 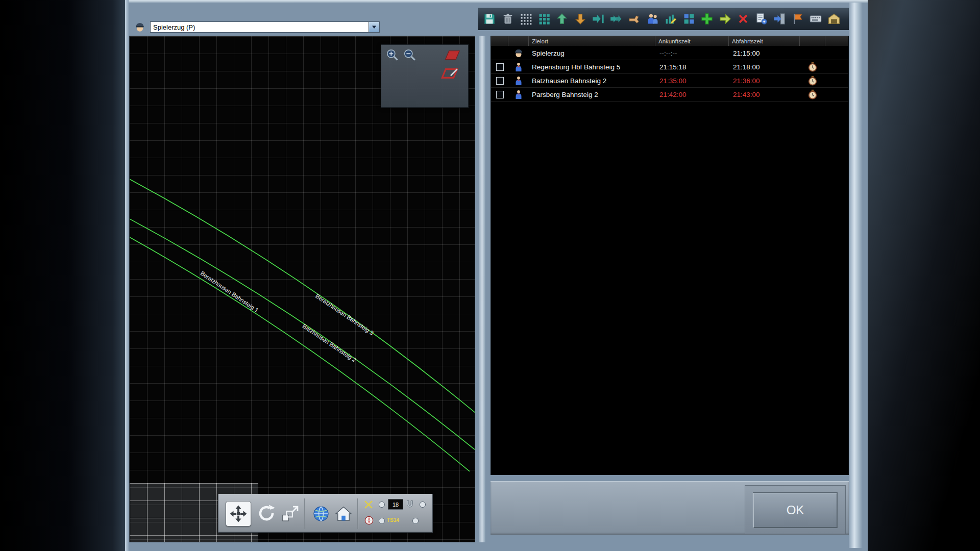 I want to click on arrival-time: 21:35:00, so click(x=673, y=81).